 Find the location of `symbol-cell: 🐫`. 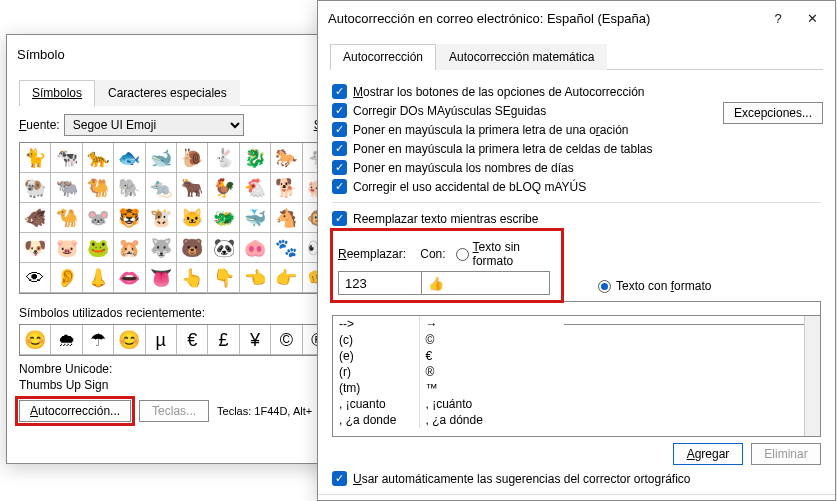

symbol-cell: 🐫 is located at coordinates (98, 188).